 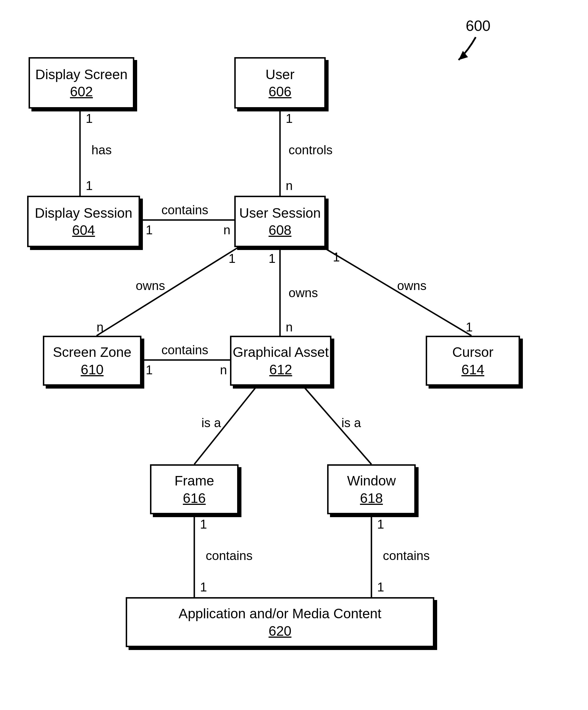 I want to click on box-ref: 614, so click(x=473, y=370).